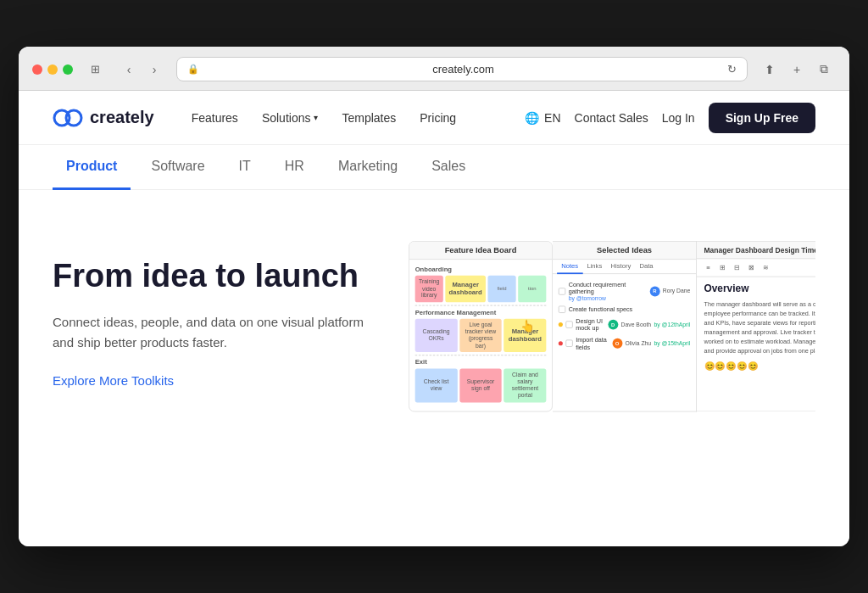  What do you see at coordinates (129, 70) in the screenshot?
I see `back-button: ‹` at bounding box center [129, 70].